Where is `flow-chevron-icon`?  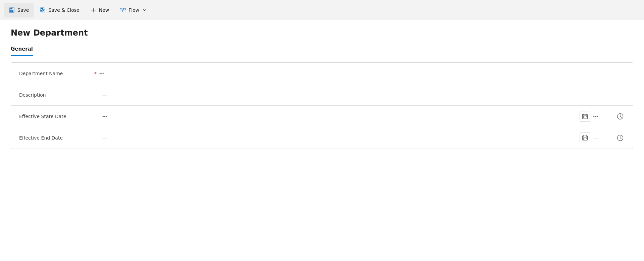 flow-chevron-icon is located at coordinates (145, 10).